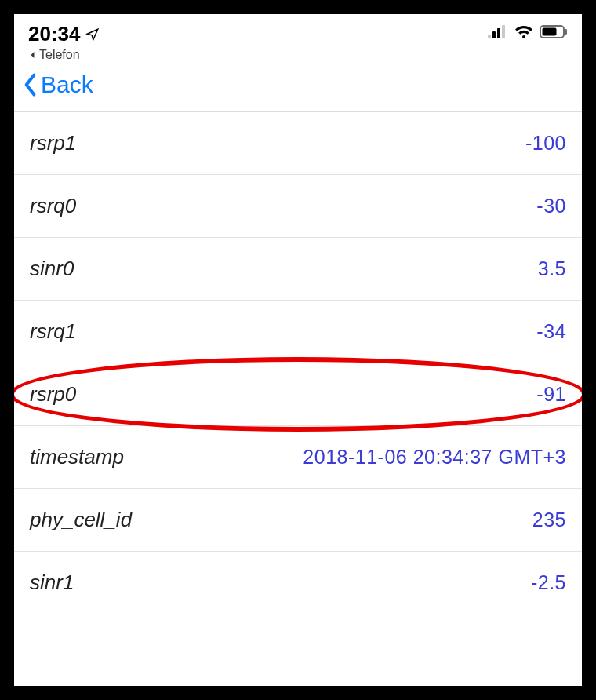 Image resolution: width=596 pixels, height=700 pixels. I want to click on row-value: -30, so click(551, 206).